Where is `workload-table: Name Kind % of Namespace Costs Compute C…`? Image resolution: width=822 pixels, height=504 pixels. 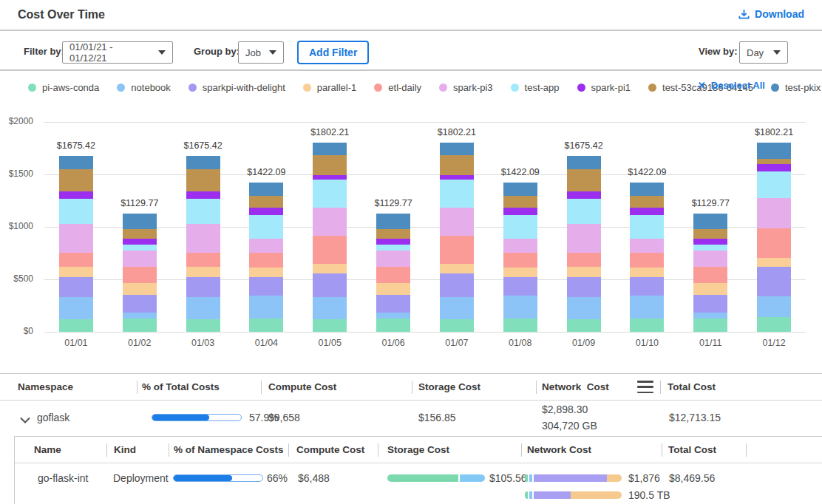 workload-table: Name Kind % of Namespace Costs Compute C… is located at coordinates (418, 470).